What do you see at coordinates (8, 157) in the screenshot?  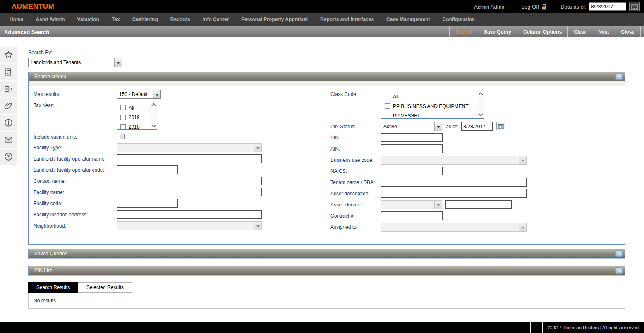 I see `help-icon: ?` at bounding box center [8, 157].